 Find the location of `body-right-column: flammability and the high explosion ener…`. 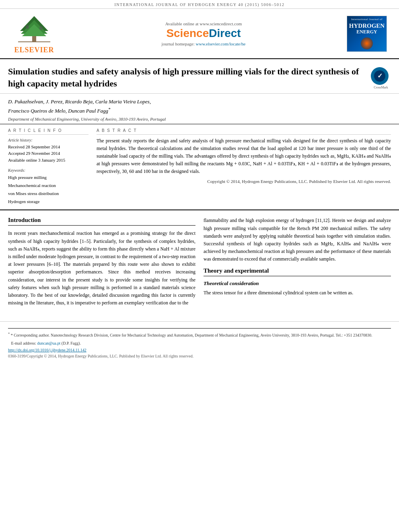

body-right-column: flammability and the high explosion ener… is located at coordinates (297, 264).